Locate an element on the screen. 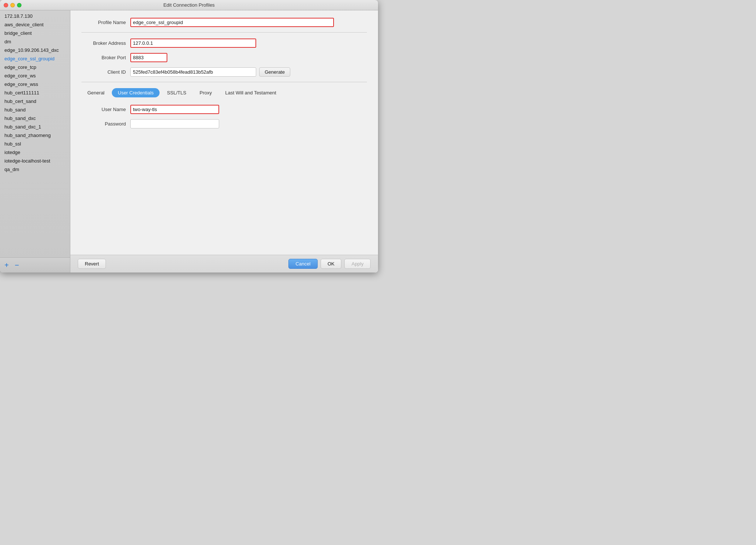 This screenshot has height=545, width=756. sidebar-item-hub_sand_dxc_1: hub_sand_dxc_1 is located at coordinates (35, 127).